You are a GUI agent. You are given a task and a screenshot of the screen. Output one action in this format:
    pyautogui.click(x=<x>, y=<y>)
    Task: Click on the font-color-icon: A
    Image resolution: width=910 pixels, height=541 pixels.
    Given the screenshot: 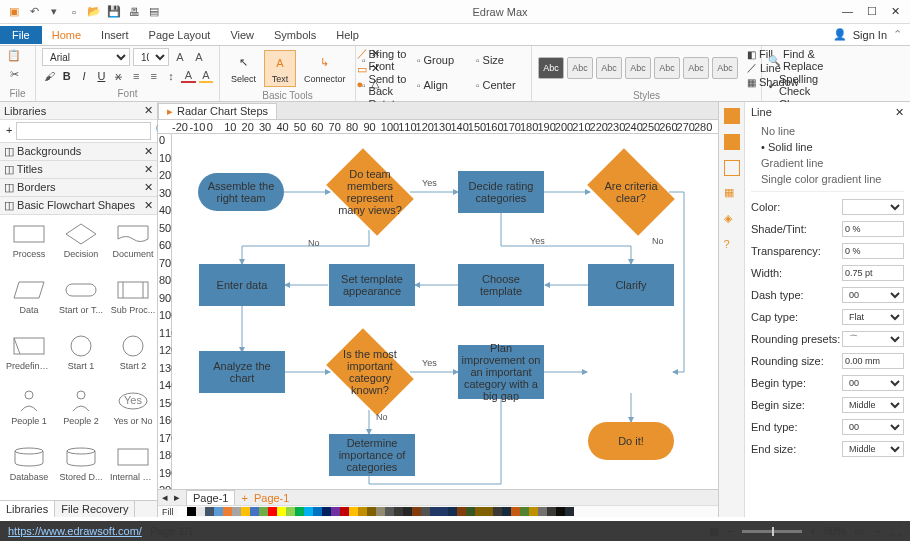 What is the action you would take?
    pyautogui.click(x=188, y=76)
    